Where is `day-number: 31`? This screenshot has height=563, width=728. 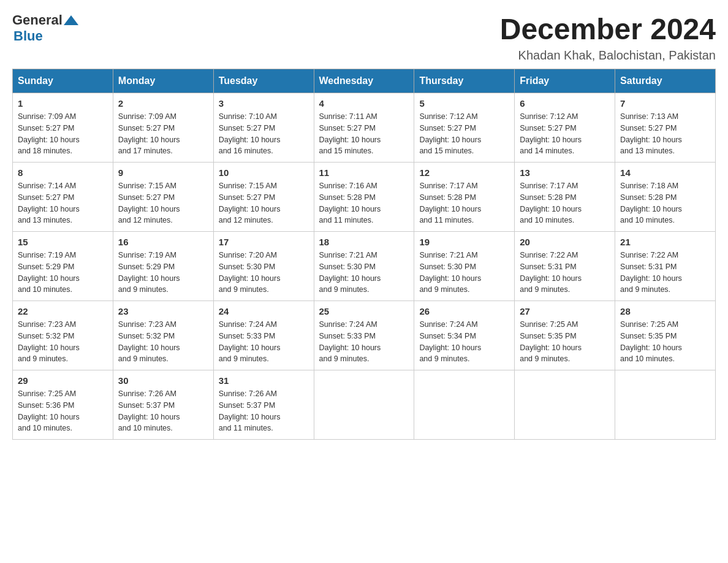
day-number: 31 is located at coordinates (264, 380).